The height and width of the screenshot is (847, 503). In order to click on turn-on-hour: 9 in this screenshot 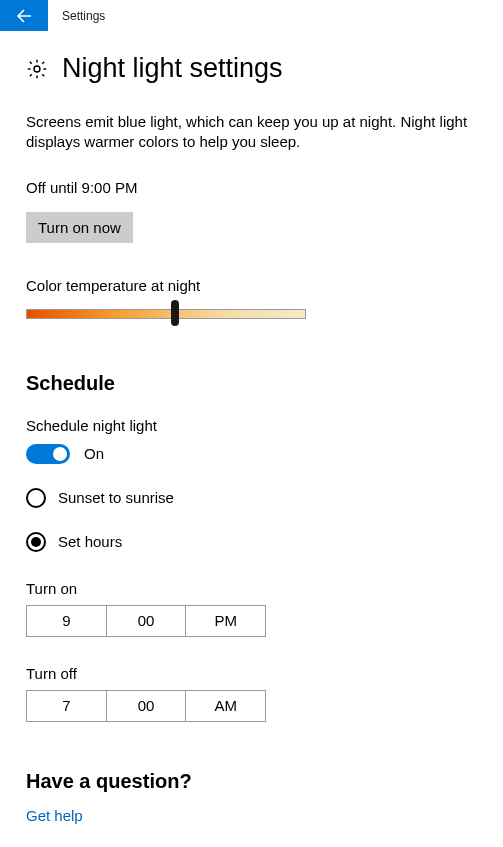, I will do `click(66, 621)`.